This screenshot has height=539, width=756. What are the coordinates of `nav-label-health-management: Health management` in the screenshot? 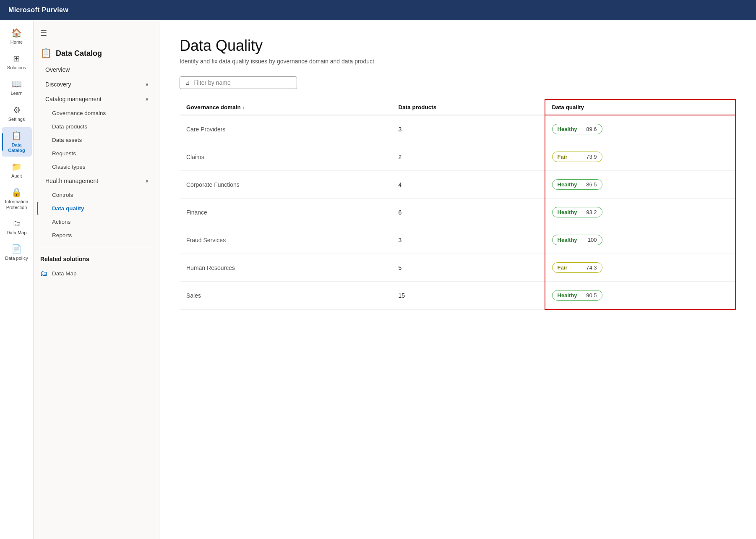 It's located at (72, 181).